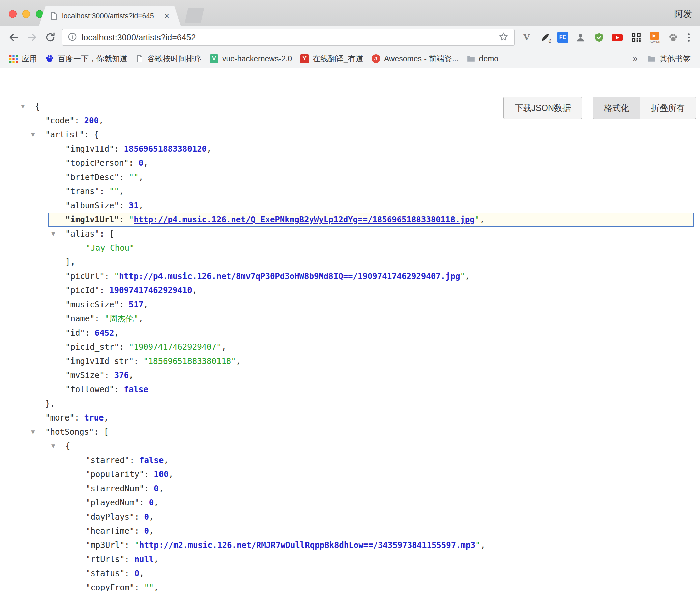 Image resolution: width=700 pixels, height=591 pixels. What do you see at coordinates (26, 14) in the screenshot?
I see `window-controls` at bounding box center [26, 14].